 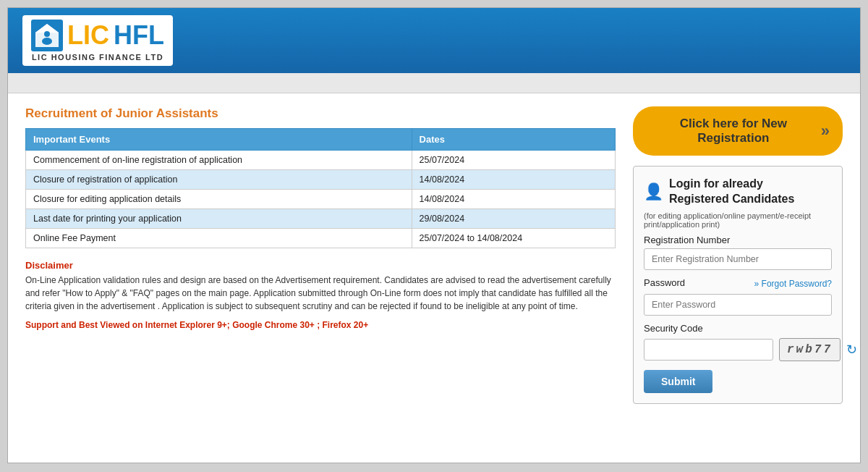 I want to click on disclaimer-title: Disclaimer, so click(x=320, y=265).